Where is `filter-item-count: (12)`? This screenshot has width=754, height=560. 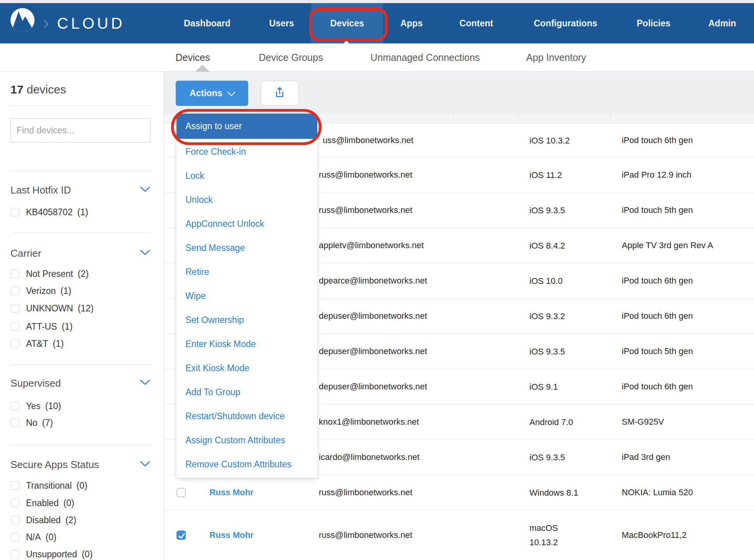
filter-item-count: (12) is located at coordinates (85, 308).